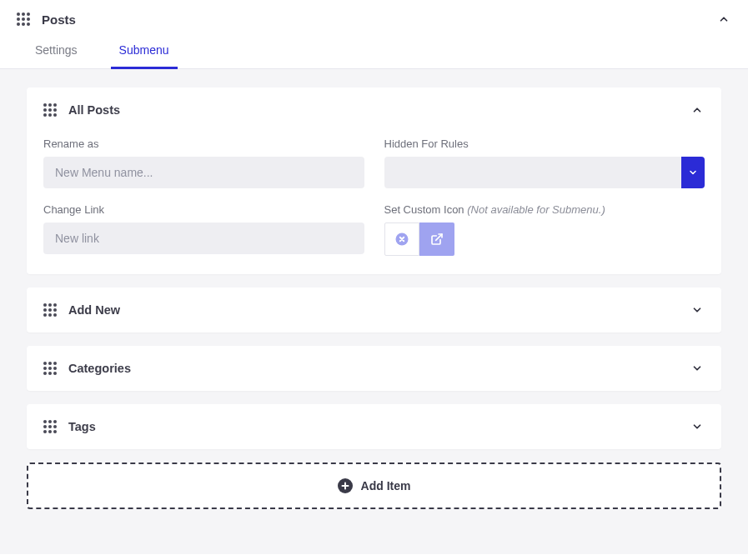  What do you see at coordinates (82, 110) in the screenshot?
I see `card-header-left: All Posts` at bounding box center [82, 110].